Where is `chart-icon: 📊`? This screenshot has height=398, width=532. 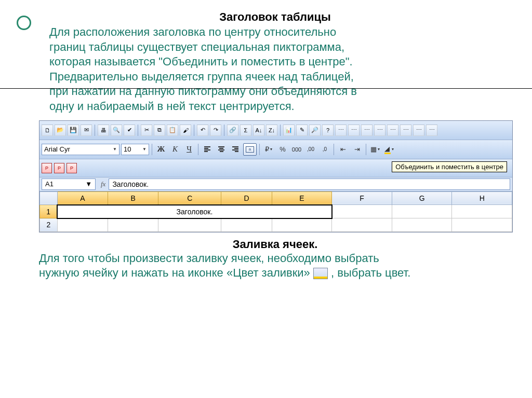 chart-icon: 📊 is located at coordinates (289, 130).